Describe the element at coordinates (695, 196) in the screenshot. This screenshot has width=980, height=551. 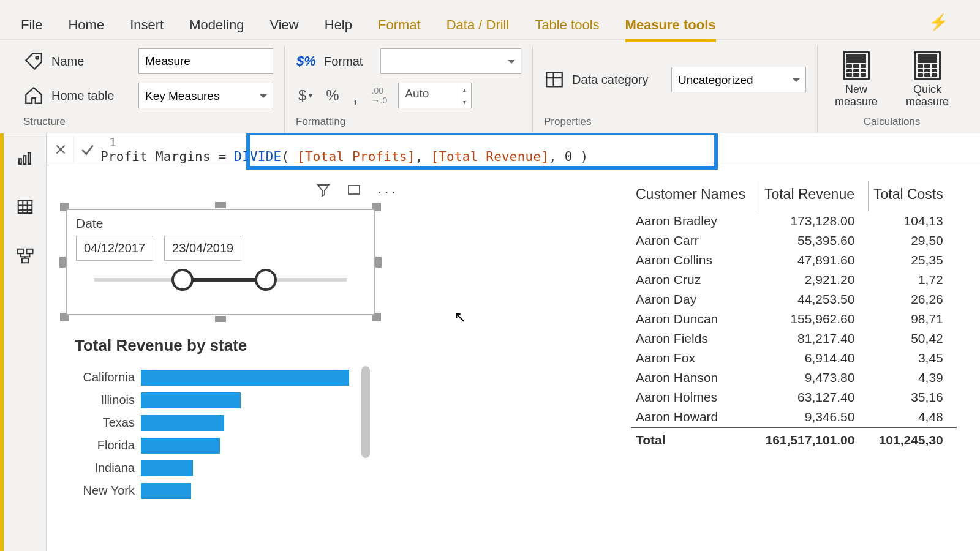
I see `table-header: Customer Names` at that location.